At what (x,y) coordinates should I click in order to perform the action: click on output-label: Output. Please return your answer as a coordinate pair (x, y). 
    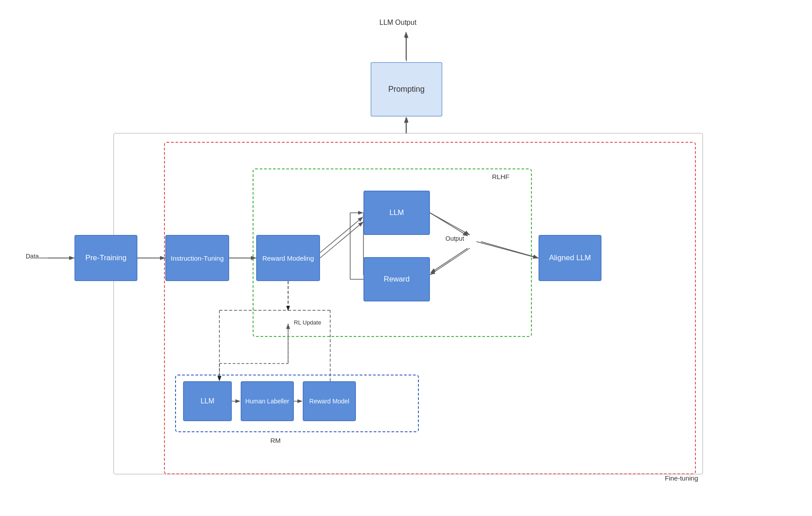
    Looking at the image, I should click on (455, 238).